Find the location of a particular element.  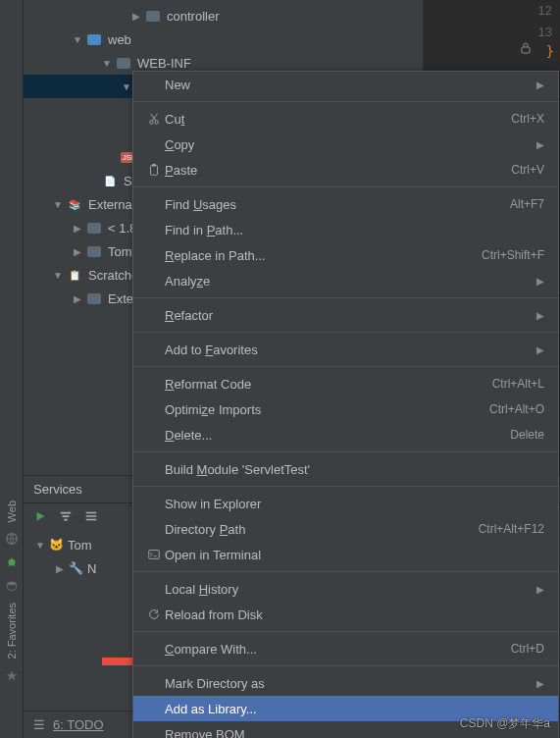

menu-item-replace-in-path: Replace in Path...Ctrl+Shift+F is located at coordinates (345, 255).